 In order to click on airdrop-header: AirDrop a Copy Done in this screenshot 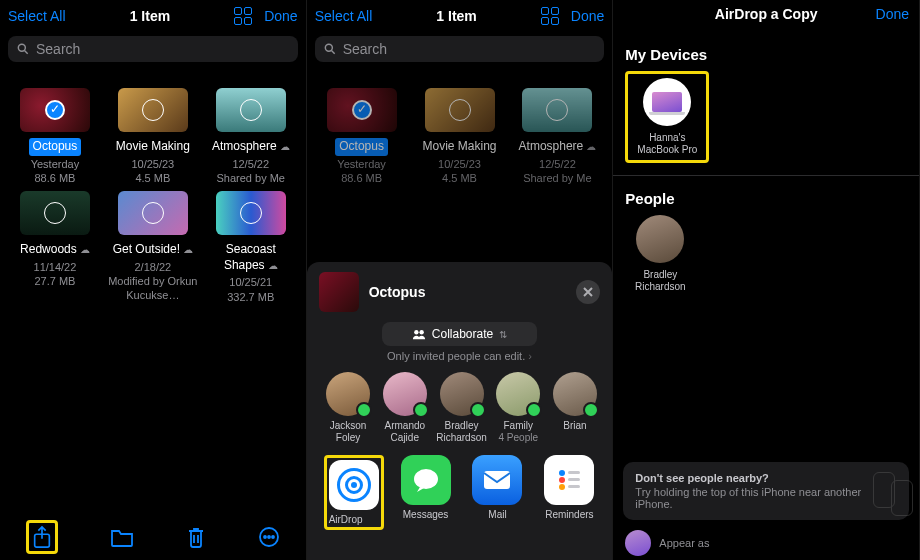, I will do `click(766, 21)`.